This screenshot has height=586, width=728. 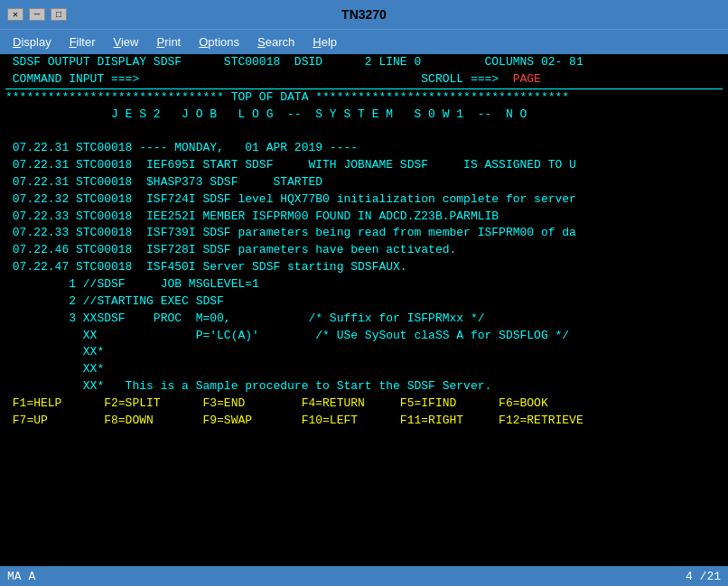 I want to click on maximize-button: □, so click(x=59, y=14).